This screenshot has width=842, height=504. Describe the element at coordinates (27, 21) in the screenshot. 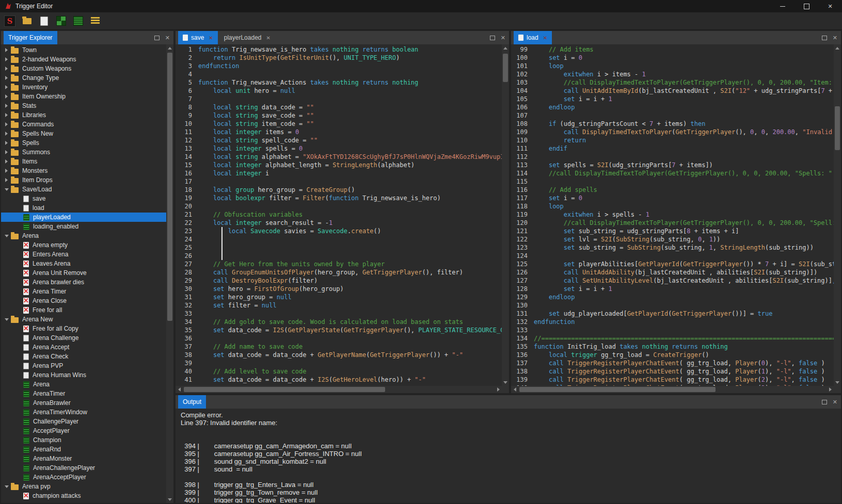

I see `open-folder-icon` at that location.